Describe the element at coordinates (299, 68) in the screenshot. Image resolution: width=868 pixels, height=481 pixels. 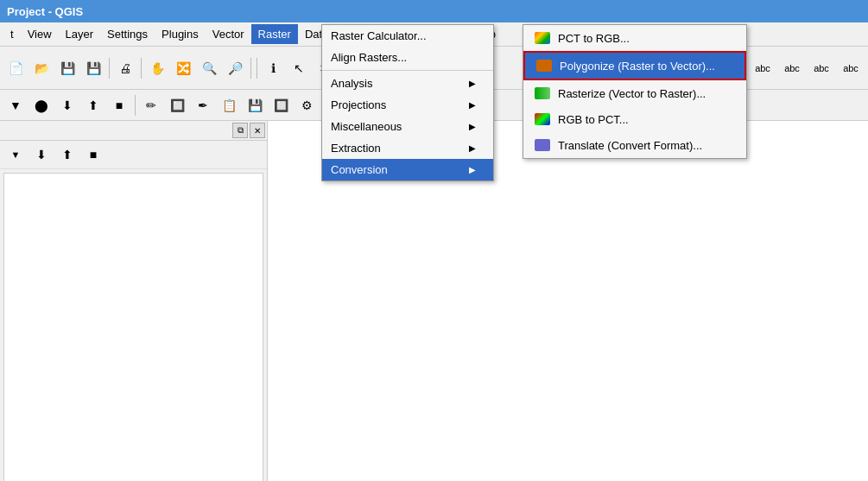
I see `select-btn: ↖` at that location.